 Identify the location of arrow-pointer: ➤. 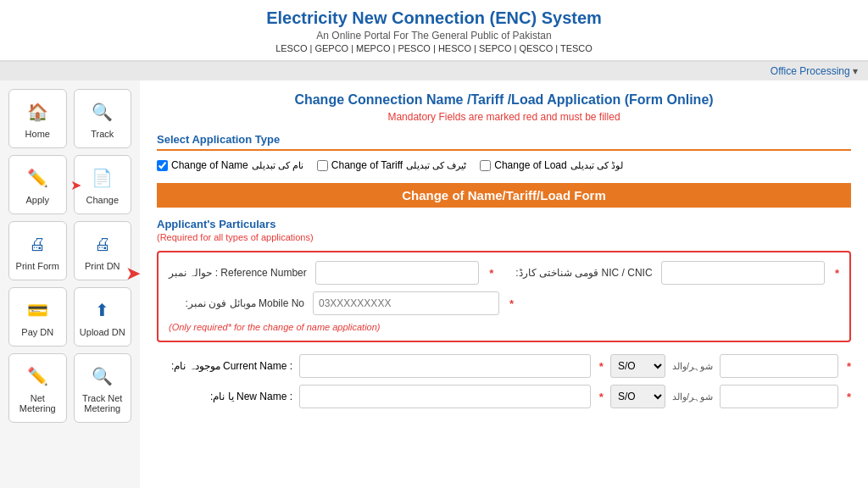
(133, 274).